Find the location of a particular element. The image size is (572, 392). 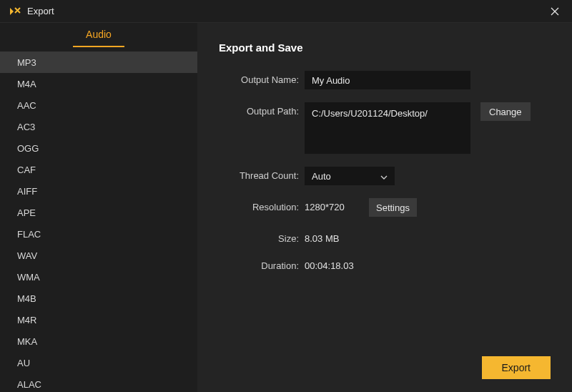

tab-audio: Audio is located at coordinates (99, 36).